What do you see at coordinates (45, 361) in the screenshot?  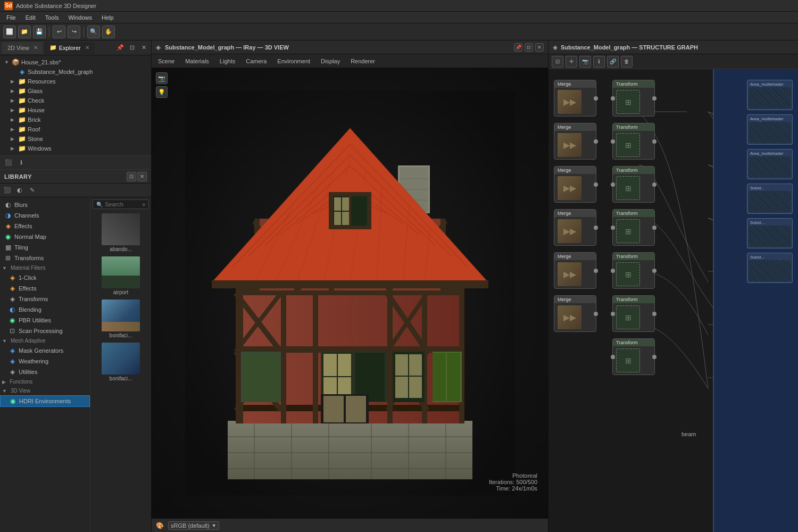 I see `lib-weathering: ◈ Weathering` at bounding box center [45, 361].